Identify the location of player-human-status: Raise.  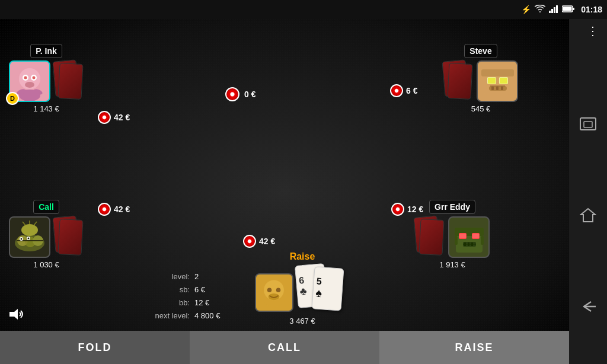
(302, 257).